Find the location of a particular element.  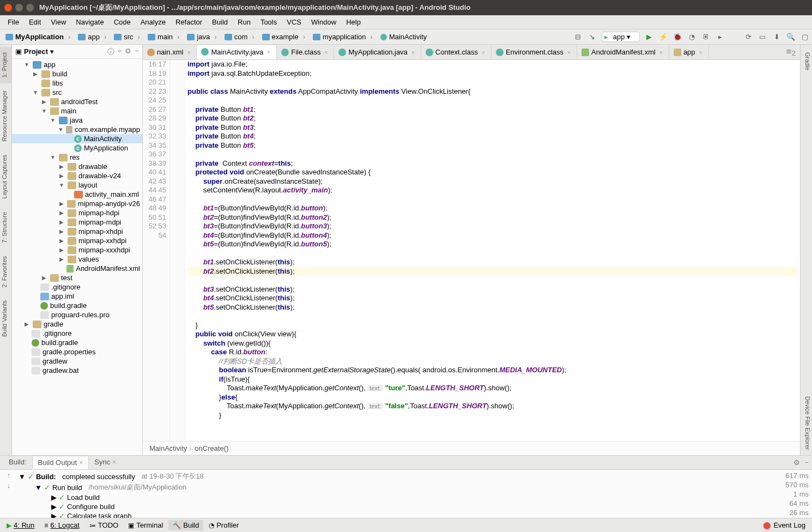

sb-build: 🔨Build is located at coordinates (186, 525).